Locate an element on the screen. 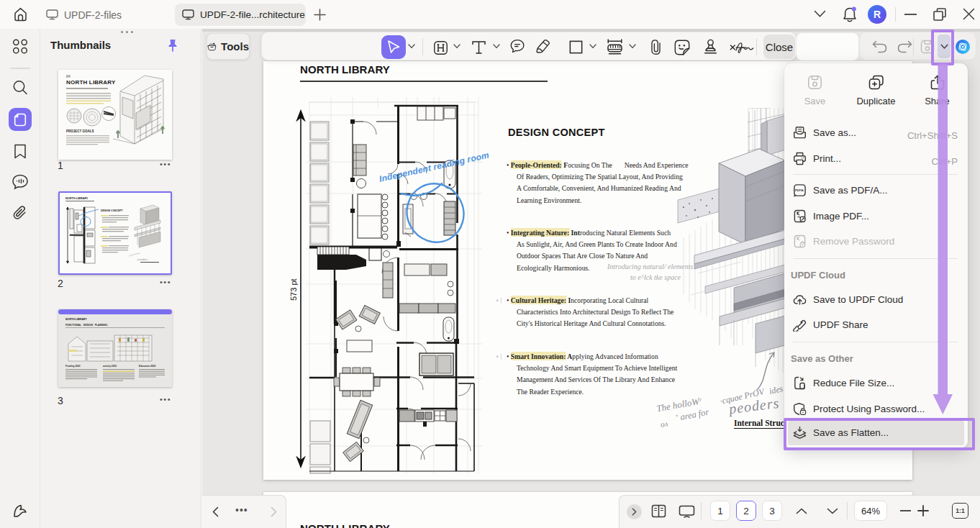 Image resolution: width=980 pixels, height=528 pixels. svg-text: Education 2023 is located at coordinates (148, 366).